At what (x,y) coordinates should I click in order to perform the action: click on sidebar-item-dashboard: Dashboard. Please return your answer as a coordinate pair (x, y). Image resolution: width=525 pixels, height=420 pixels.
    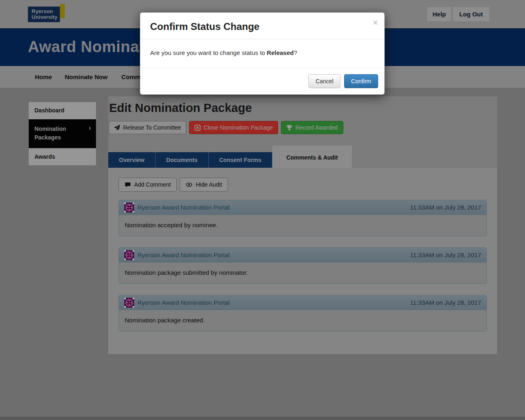
    Looking at the image, I should click on (62, 111).